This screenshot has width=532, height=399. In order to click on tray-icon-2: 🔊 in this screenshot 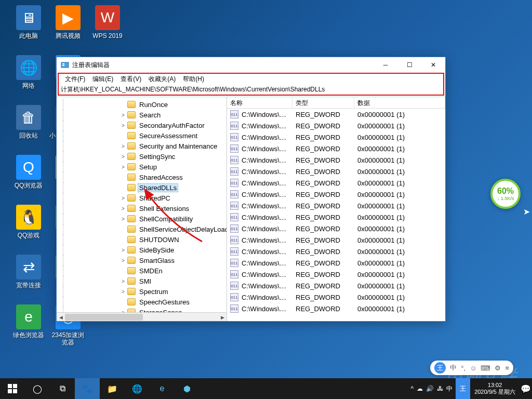, I will do `click(430, 389)`.